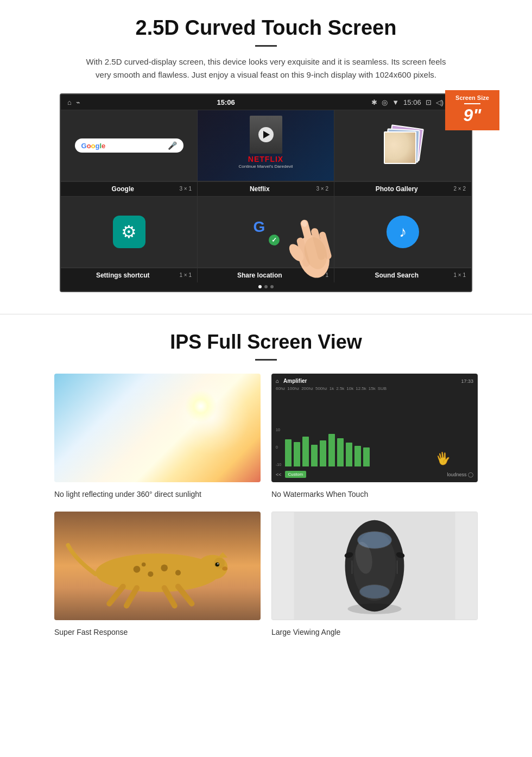 This screenshot has height=757, width=532. What do you see at coordinates (267, 135) in the screenshot?
I see `play-icon` at bounding box center [267, 135].